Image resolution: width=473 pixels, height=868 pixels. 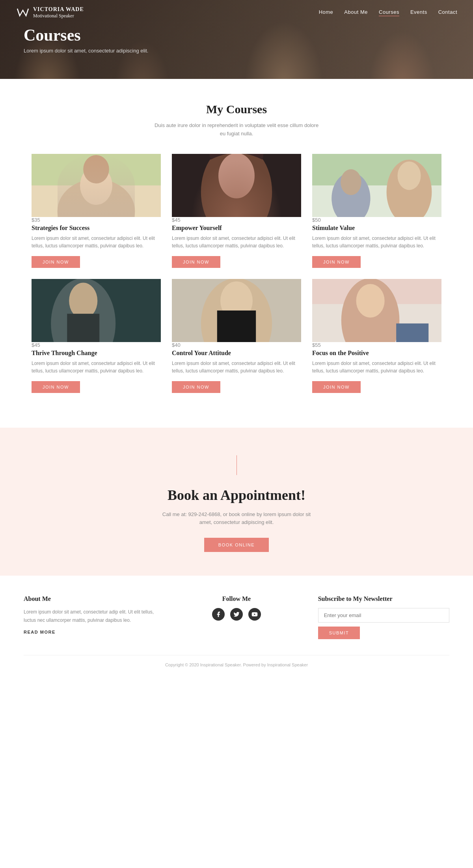 I want to click on course-price-5: $40, so click(x=236, y=345).